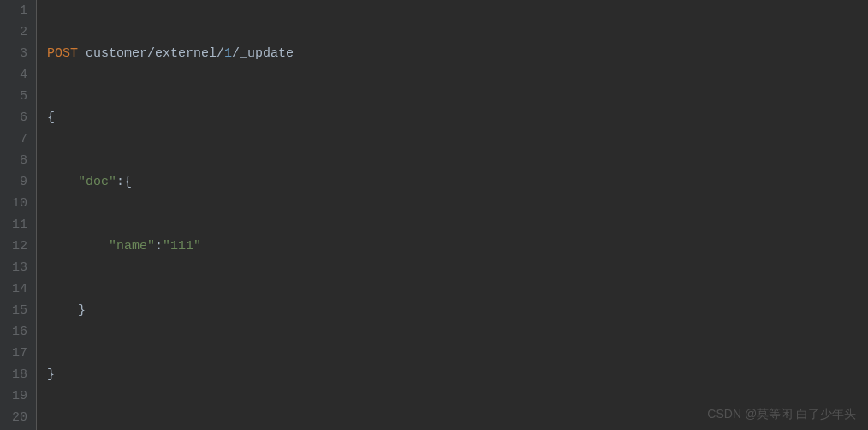  I want to click on line-number: 18, so click(20, 375).